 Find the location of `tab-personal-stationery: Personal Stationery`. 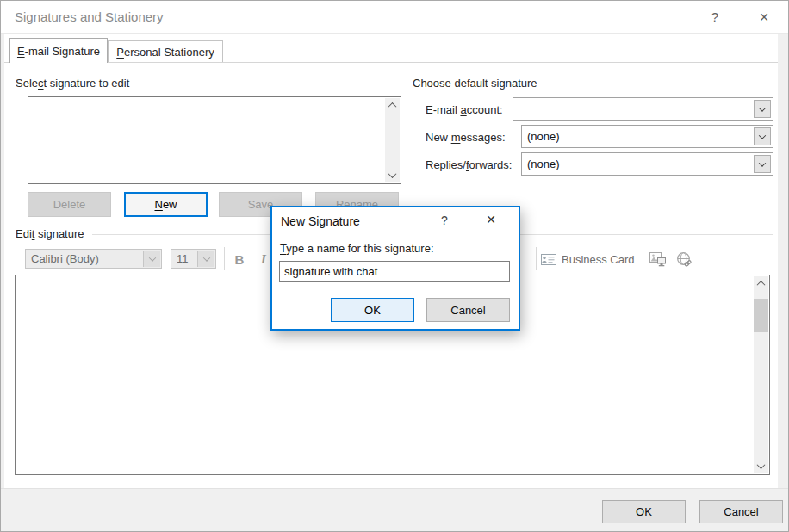

tab-personal-stationery: Personal Stationery is located at coordinates (165, 52).